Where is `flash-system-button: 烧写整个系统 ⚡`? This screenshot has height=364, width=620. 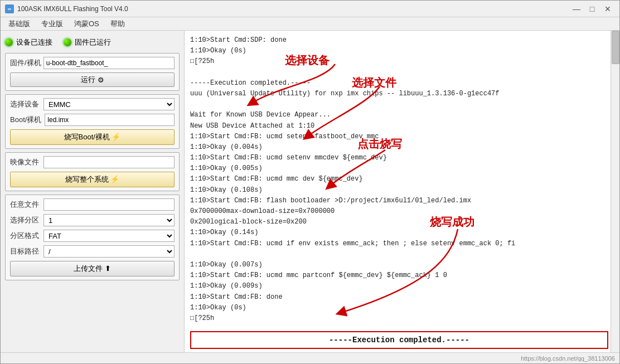
flash-system-button: 烧写整个系统 ⚡ is located at coordinates (93, 179).